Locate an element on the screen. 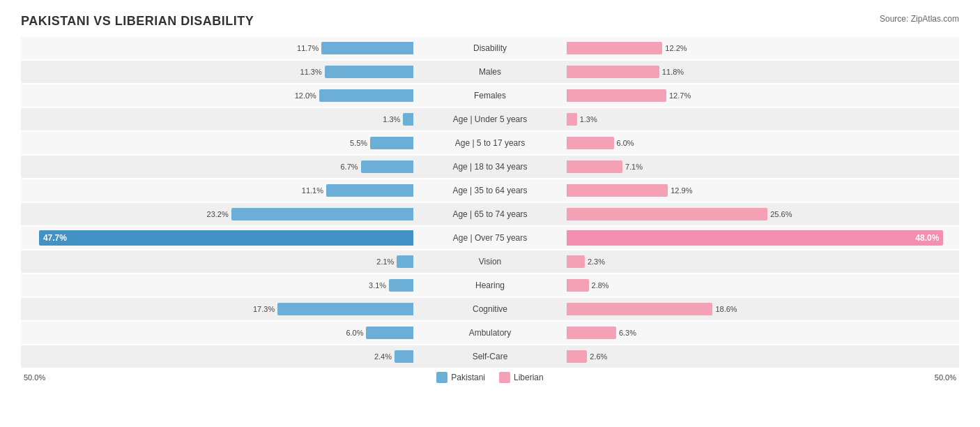 The image size is (980, 427). footer-right-value: 50.0% is located at coordinates (945, 377).